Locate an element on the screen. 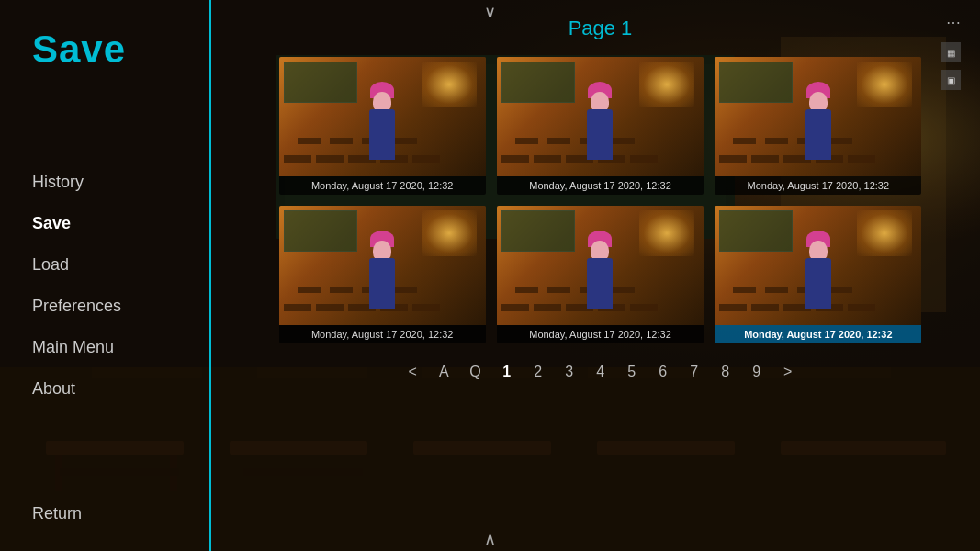  sidebar-item-about: About is located at coordinates (106, 389).